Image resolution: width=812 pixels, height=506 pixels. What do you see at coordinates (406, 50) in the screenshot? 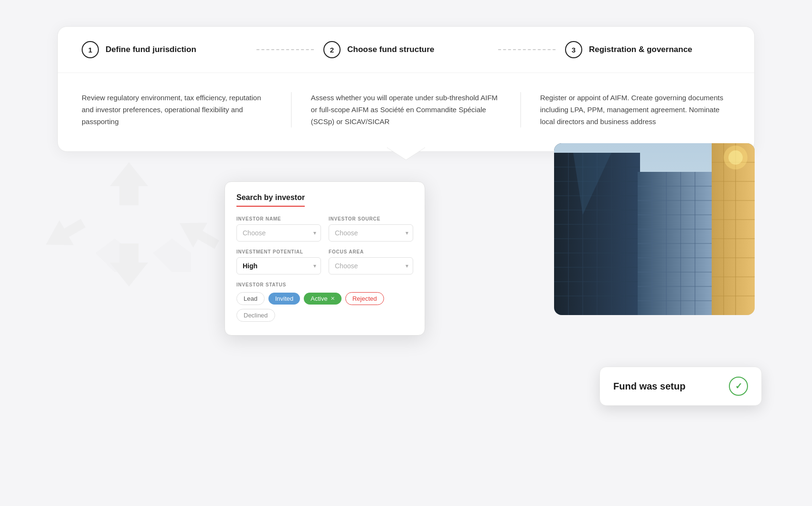
I see `stepper-header: 1 Define fund jurisdiction 2 Choose fund…` at bounding box center [406, 50].